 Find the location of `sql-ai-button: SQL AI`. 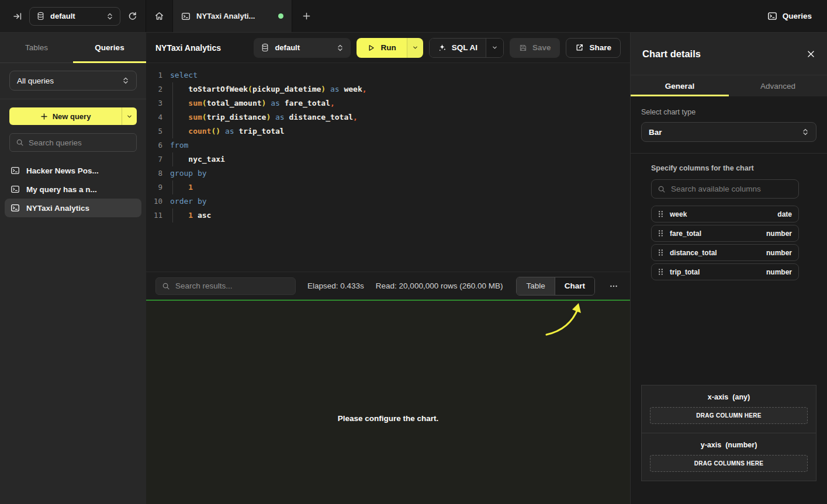

sql-ai-button: SQL AI is located at coordinates (458, 48).